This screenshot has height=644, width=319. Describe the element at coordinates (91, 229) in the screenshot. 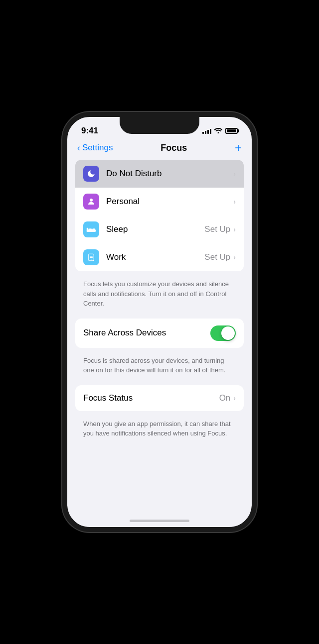

I see `bed-icon` at that location.